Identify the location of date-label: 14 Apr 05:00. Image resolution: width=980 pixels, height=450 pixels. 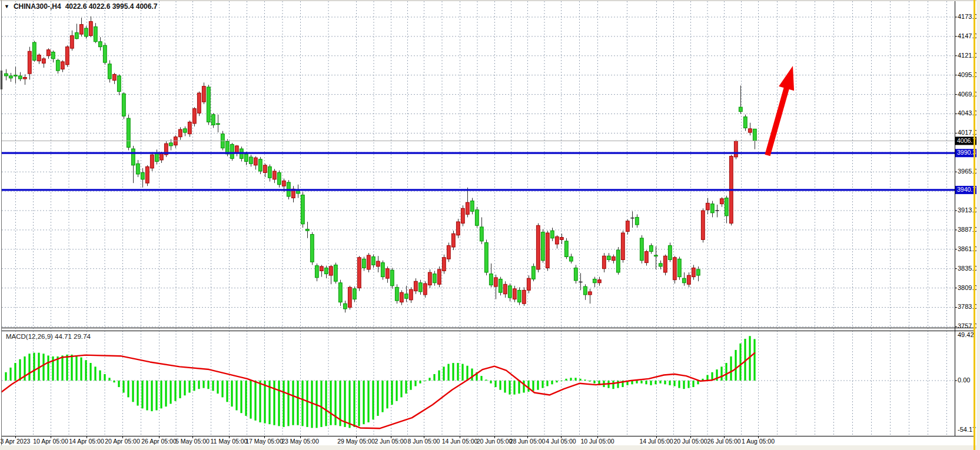
(87, 441).